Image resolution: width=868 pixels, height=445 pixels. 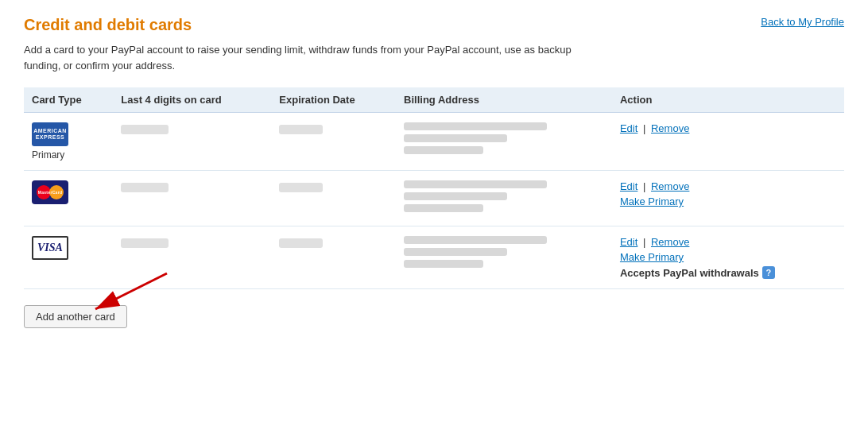 What do you see at coordinates (728, 141) in the screenshot?
I see `action-cell: Edit | Remove` at bounding box center [728, 141].